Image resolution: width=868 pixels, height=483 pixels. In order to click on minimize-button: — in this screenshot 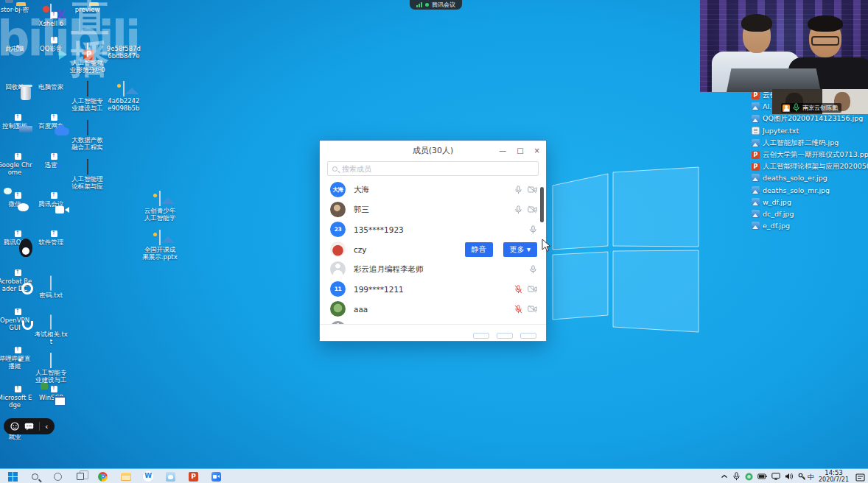, I will do `click(503, 150)`.